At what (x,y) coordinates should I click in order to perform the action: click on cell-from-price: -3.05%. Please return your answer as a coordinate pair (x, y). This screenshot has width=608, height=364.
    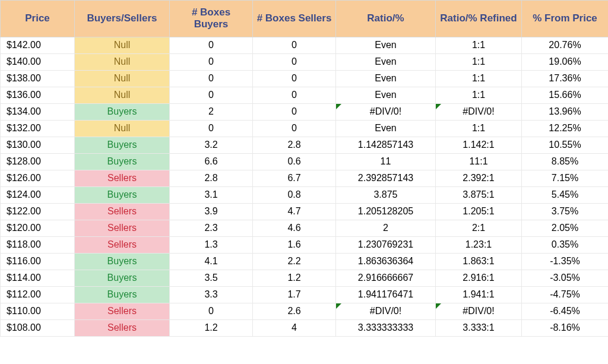
    Looking at the image, I should click on (565, 278).